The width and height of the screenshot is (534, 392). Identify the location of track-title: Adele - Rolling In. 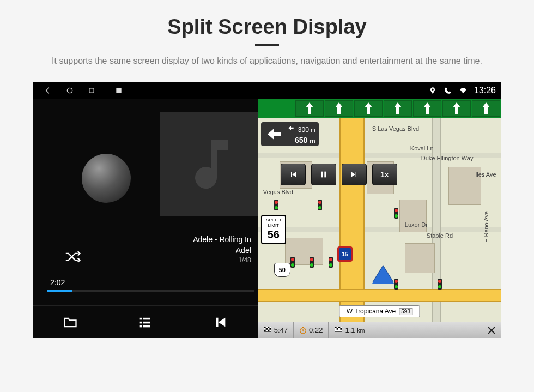
(222, 240).